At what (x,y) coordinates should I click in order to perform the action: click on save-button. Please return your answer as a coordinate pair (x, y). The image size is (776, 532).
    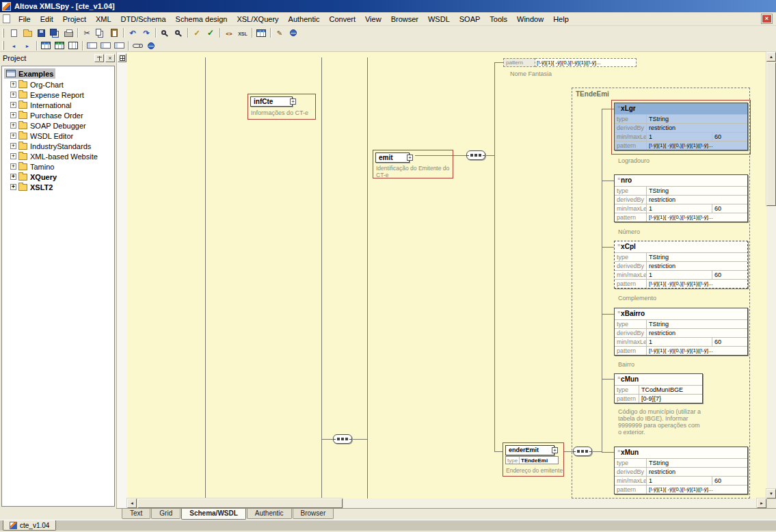
    Looking at the image, I should click on (41, 33).